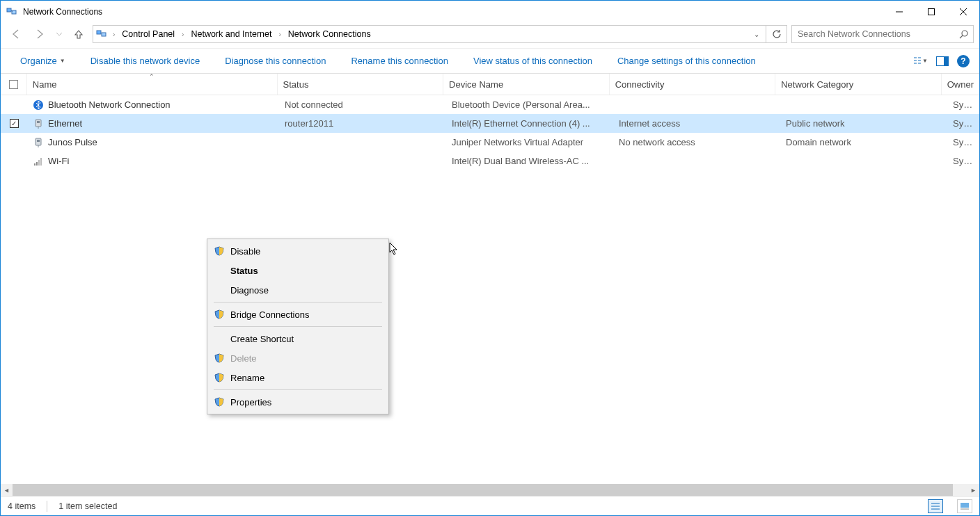  What do you see at coordinates (298, 251) in the screenshot?
I see `ctx-disable: Disable` at bounding box center [298, 251].